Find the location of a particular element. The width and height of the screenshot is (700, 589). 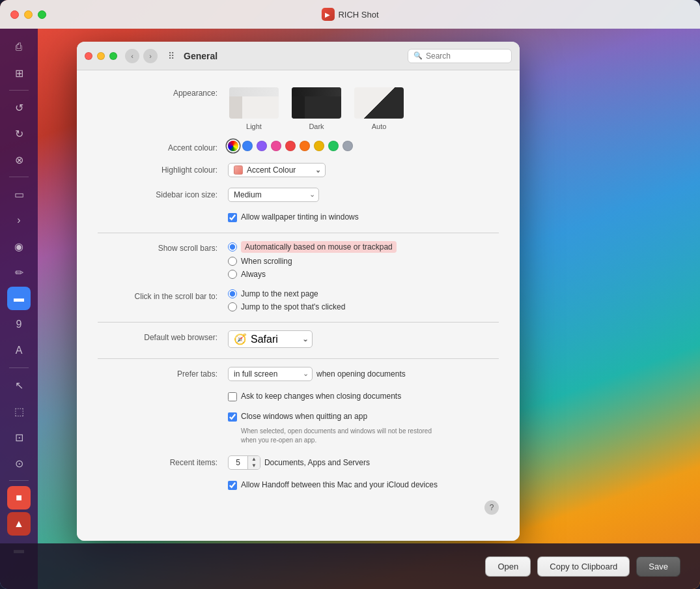

prefs-grid-btn: ⠿ is located at coordinates (171, 56).